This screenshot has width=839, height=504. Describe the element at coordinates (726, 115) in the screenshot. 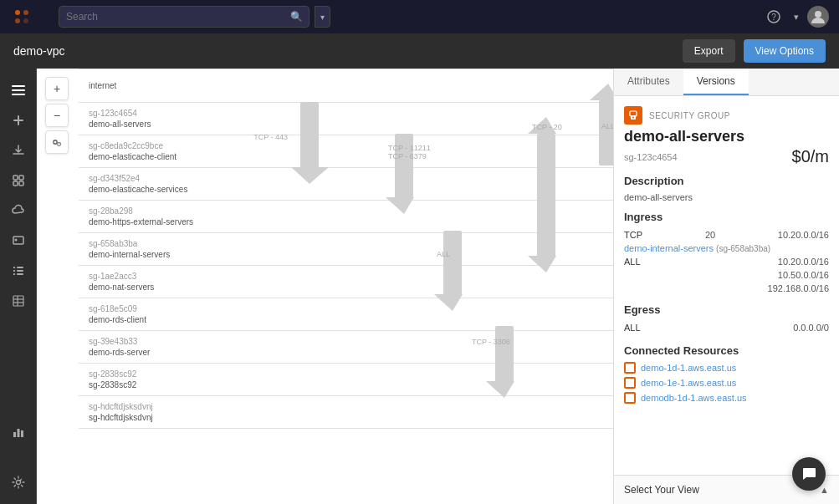

I see `sg-header: SECURITY GROUP` at that location.